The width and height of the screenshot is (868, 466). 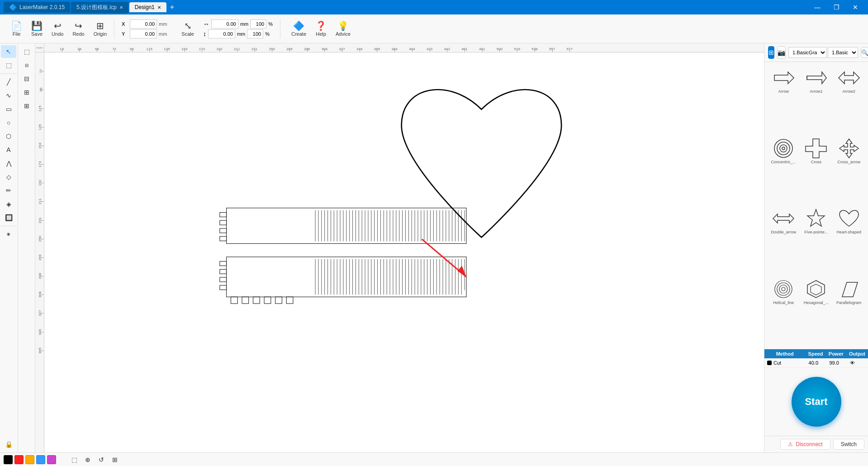 What do you see at coordinates (817, 7) in the screenshot?
I see `minimize-button: —` at bounding box center [817, 7].